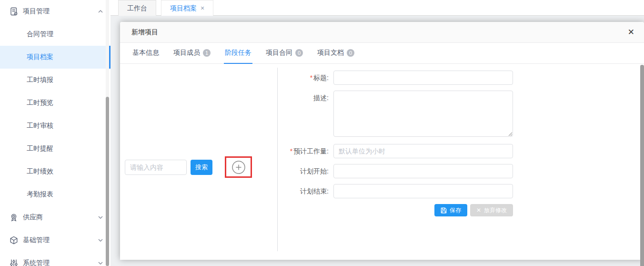  What do you see at coordinates (40, 194) in the screenshot?
I see `sidebar-item-label: 考勤报表` at bounding box center [40, 194].